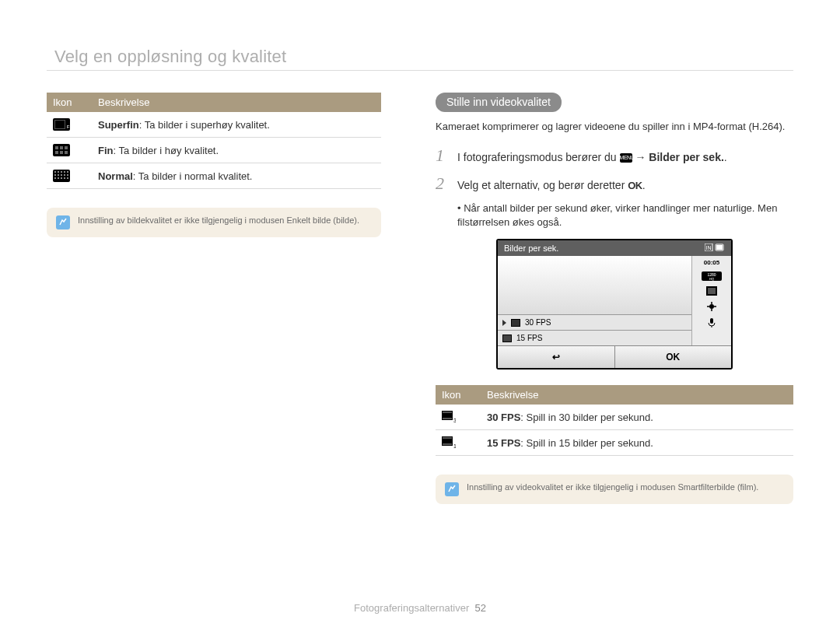 The image size is (840, 634). I want to click on page-title: Velg en oppløsning og kvalitet, so click(420, 59).